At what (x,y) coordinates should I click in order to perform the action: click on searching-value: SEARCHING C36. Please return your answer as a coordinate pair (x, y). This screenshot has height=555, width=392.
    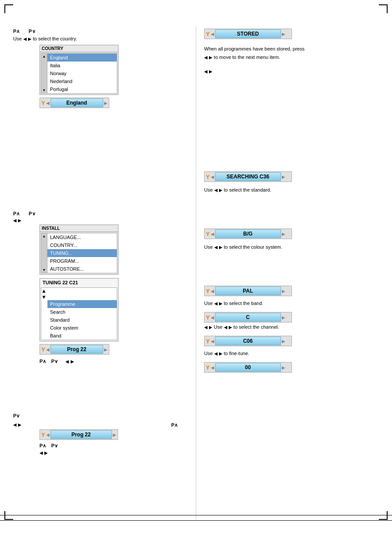
    Looking at the image, I should click on (248, 177).